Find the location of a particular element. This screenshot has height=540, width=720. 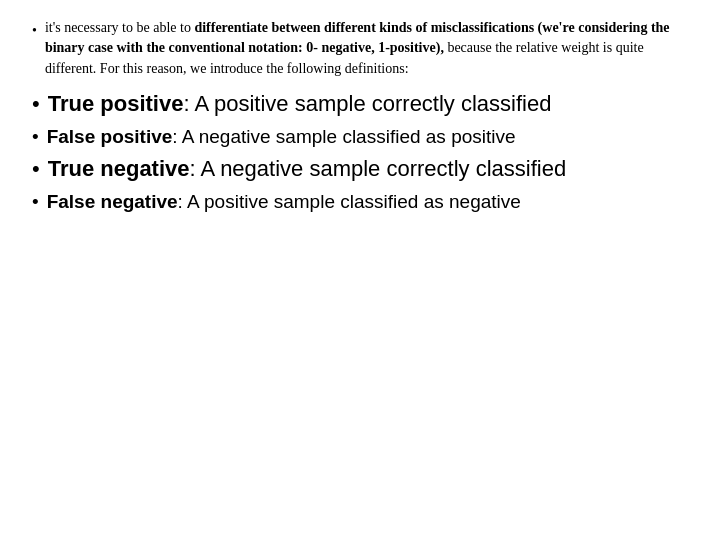

true-negative-term: True negative is located at coordinates (119, 168).